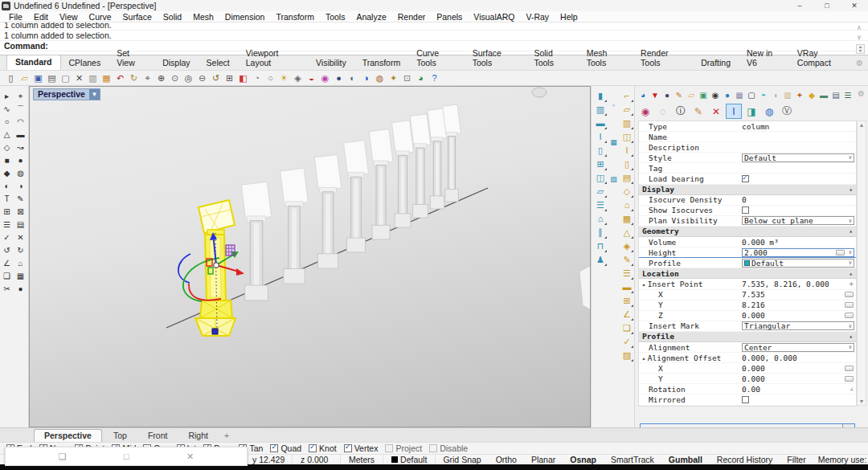 This screenshot has width=868, height=470. Describe the element at coordinates (21, 135) in the screenshot. I see `rectangle-icon: ▬` at that location.